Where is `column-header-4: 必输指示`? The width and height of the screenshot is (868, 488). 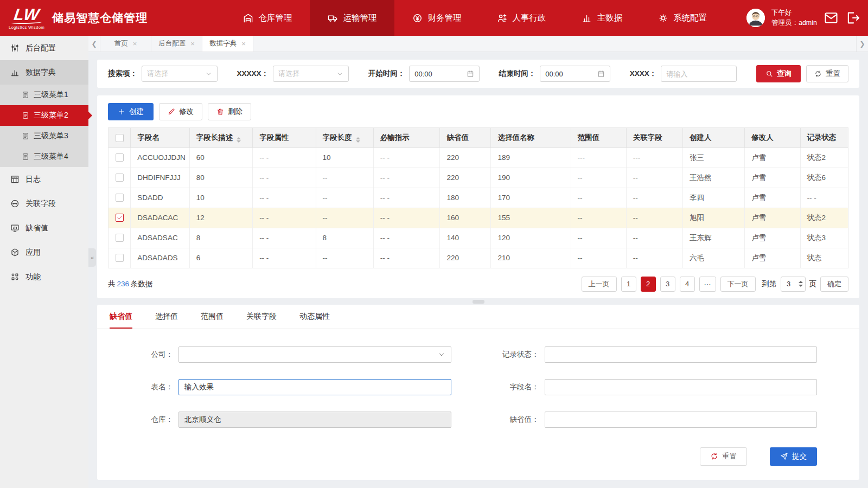 column-header-4: 必输指示 is located at coordinates (407, 138).